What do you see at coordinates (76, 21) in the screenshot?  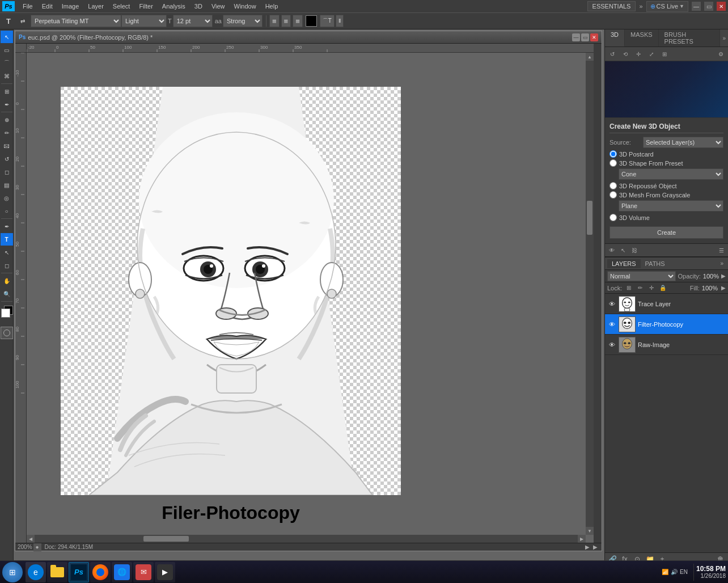 I see `font-family-select: Perpetua Titling MT` at bounding box center [76, 21].